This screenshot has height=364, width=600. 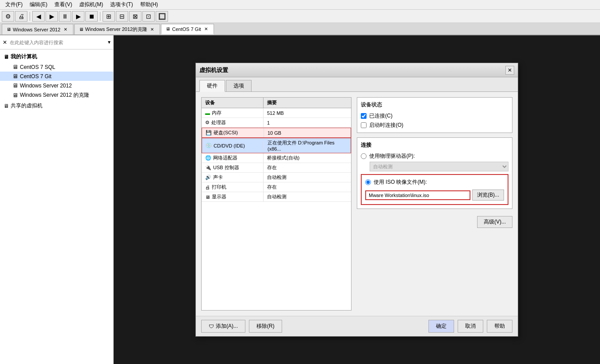 What do you see at coordinates (229, 146) in the screenshot?
I see `device-name-cddvd: CD/DVD (IDE)` at bounding box center [229, 146].